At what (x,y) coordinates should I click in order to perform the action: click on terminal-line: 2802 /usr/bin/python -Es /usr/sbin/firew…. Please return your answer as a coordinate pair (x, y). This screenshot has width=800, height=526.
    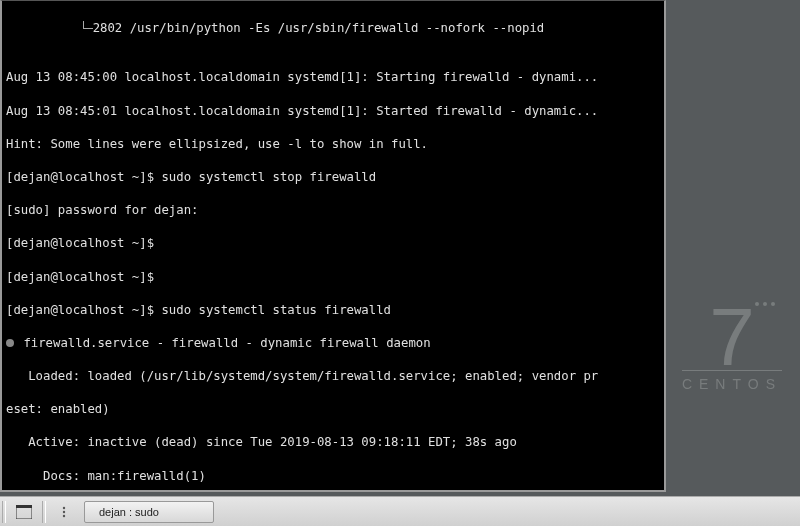
    Looking at the image, I should click on (333, 28).